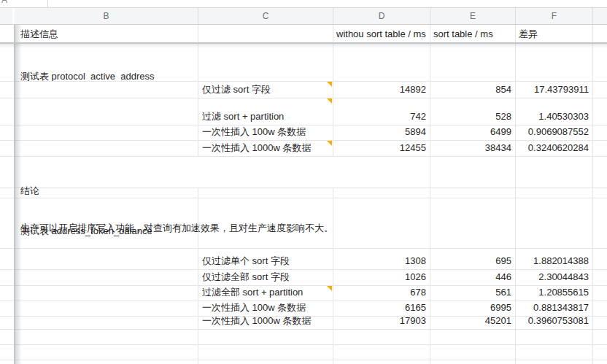 This screenshot has height=364, width=607. I want to click on cell-without-sort-header: withou sort table / ms, so click(382, 34).